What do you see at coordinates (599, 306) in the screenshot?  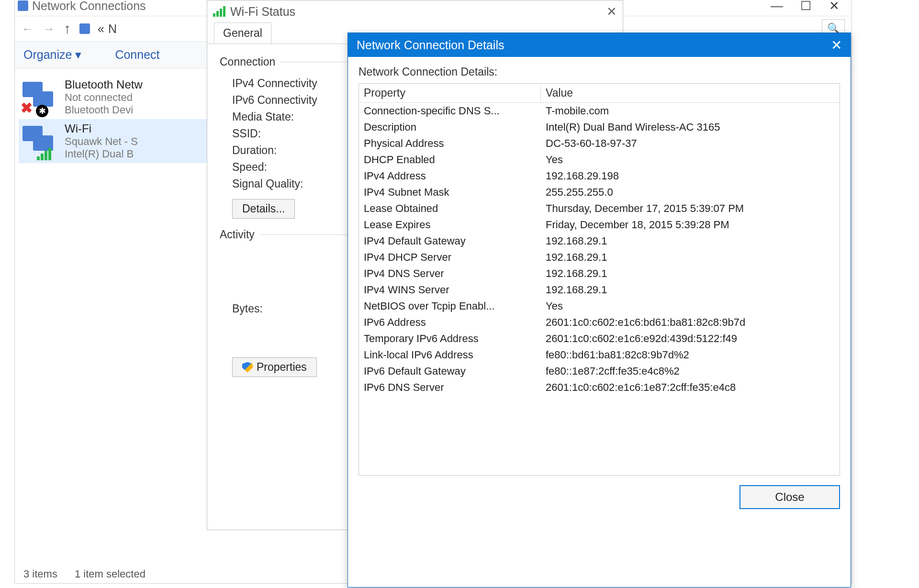 I see `table-row: NetBIOS over Tcpip Enabl...Yes` at bounding box center [599, 306].